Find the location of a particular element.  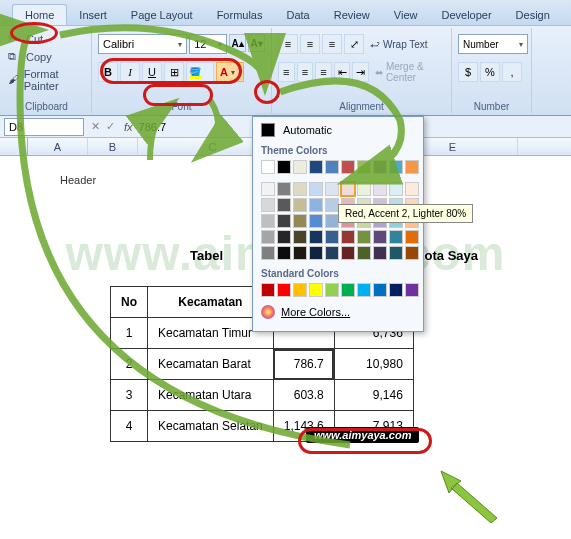

col-header-a: A is located at coordinates (58, 146).